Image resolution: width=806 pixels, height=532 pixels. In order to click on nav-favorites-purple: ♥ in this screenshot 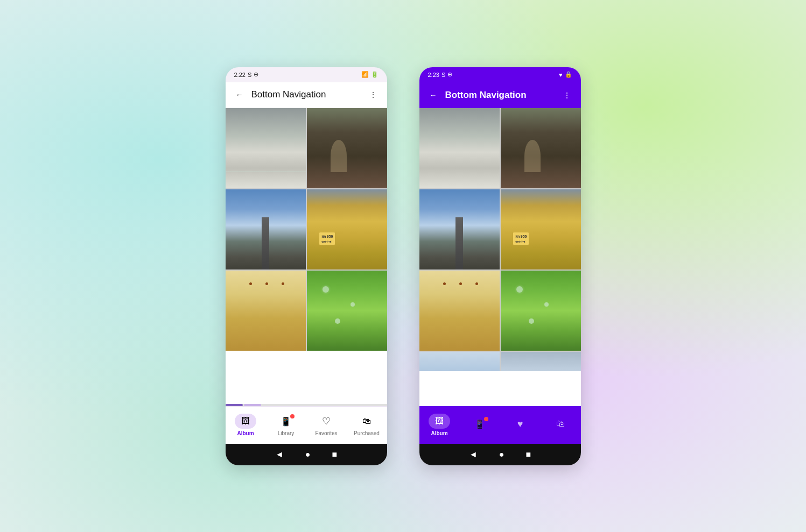, I will do `click(520, 425)`.